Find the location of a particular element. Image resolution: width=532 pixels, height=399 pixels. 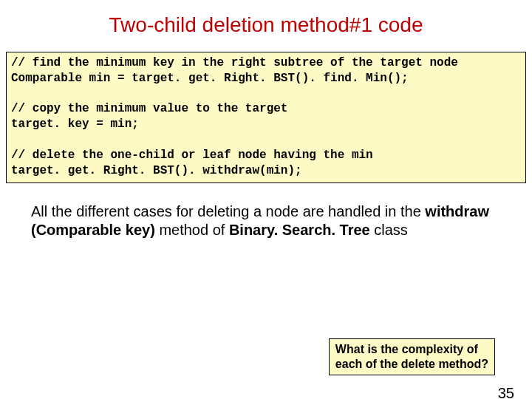

body-post: class is located at coordinates (389, 230).